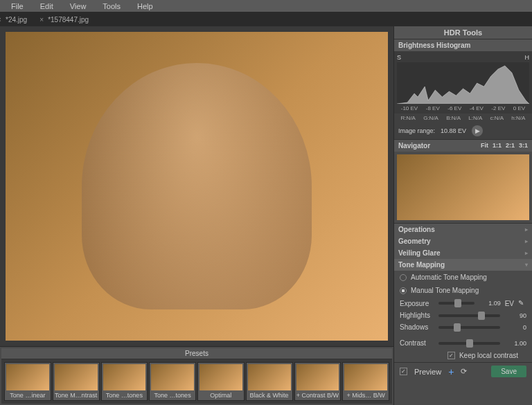  I want to click on zoom-3-1: 3:1, so click(524, 145).